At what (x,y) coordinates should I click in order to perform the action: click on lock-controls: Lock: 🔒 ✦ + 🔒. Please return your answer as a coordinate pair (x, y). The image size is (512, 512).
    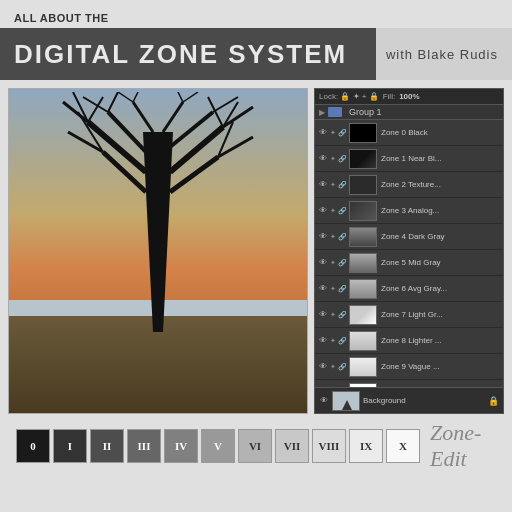
    Looking at the image, I should click on (349, 96).